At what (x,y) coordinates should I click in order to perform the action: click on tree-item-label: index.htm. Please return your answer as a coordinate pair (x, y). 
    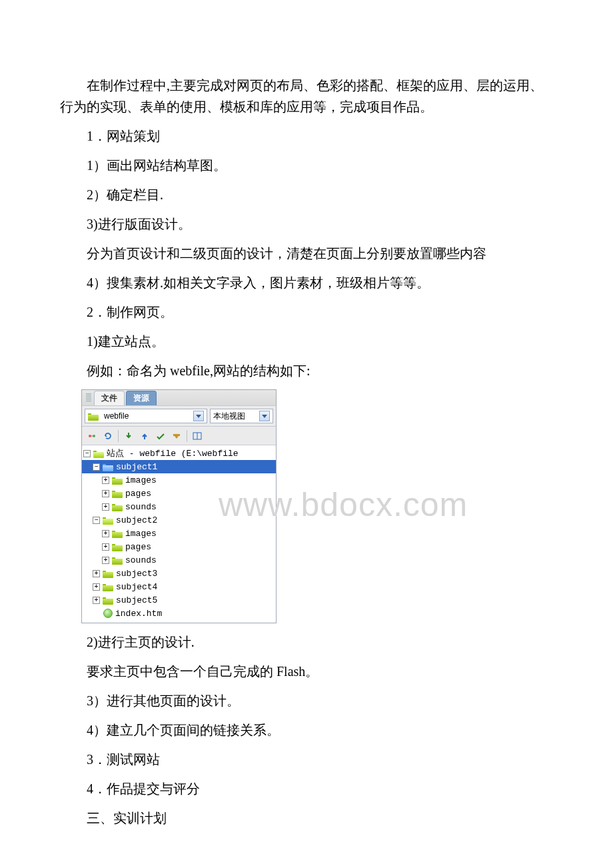
    Looking at the image, I should click on (139, 613).